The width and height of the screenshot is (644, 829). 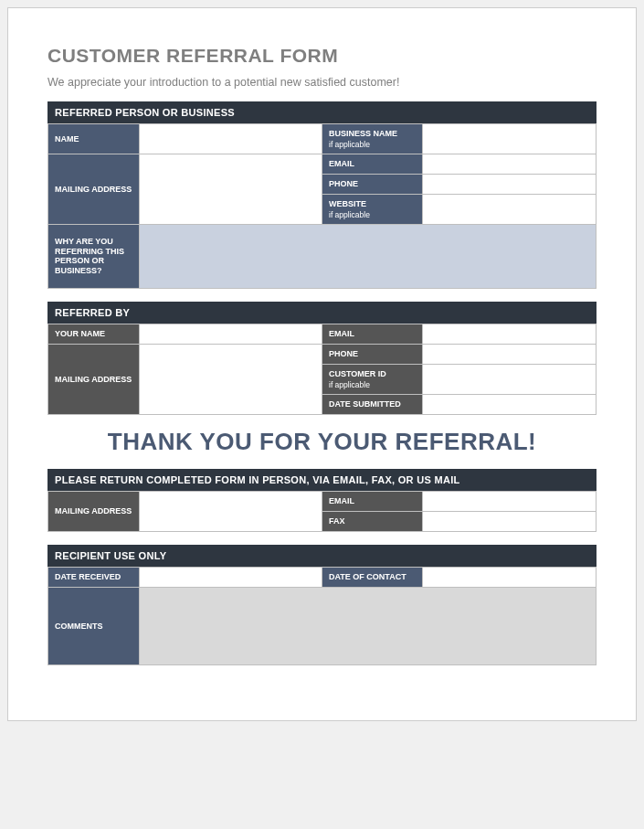 What do you see at coordinates (322, 56) in the screenshot?
I see `form-title: CUSTOMER REFERRAL FORM` at bounding box center [322, 56].